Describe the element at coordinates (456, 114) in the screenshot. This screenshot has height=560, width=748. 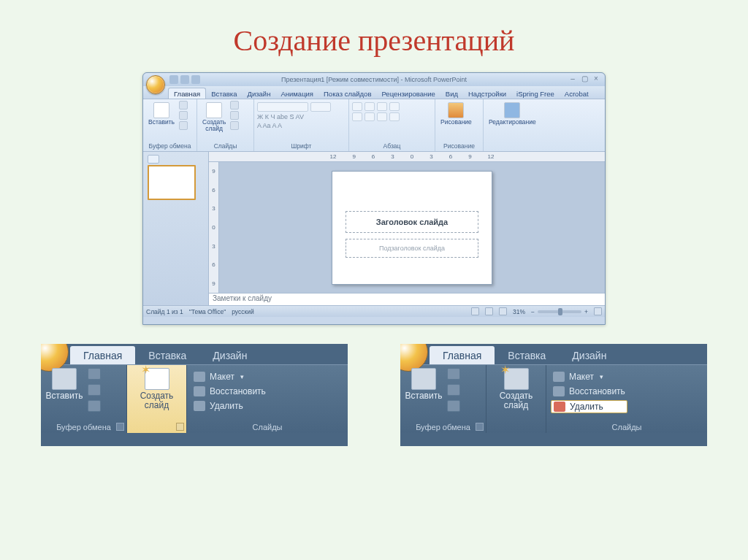
I see `drawing-button: Рисование` at that location.